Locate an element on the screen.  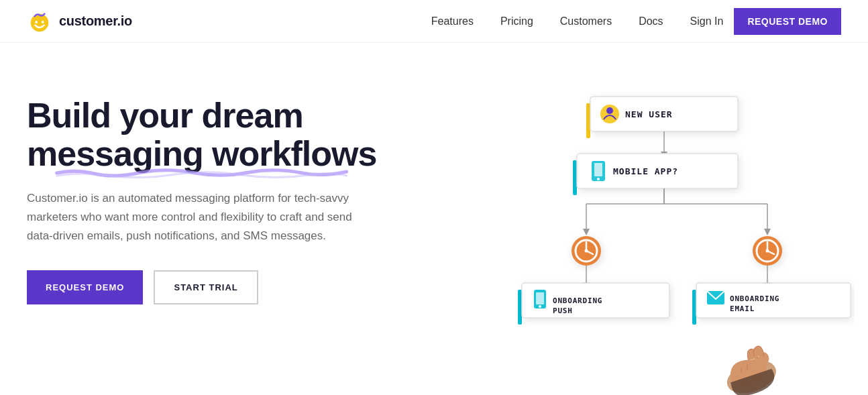
navbar: customer.io Features Pricing Customers D… is located at coordinates (434, 21).